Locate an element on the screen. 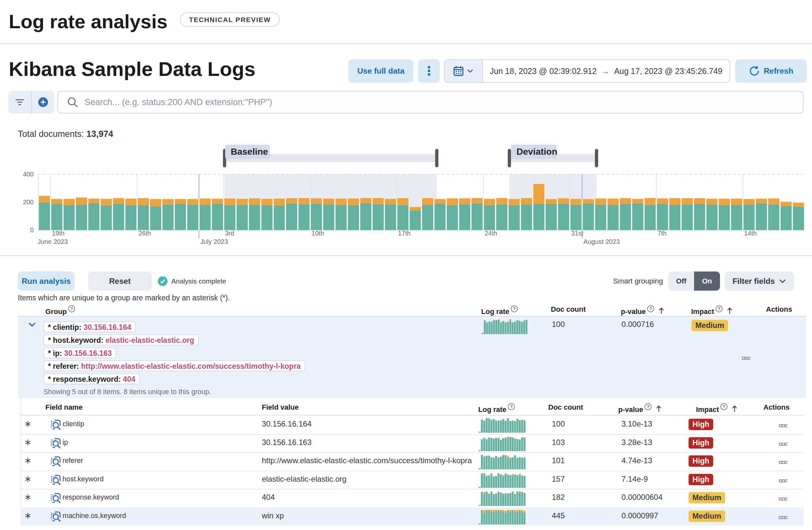  svg-text: 10th is located at coordinates (318, 233).